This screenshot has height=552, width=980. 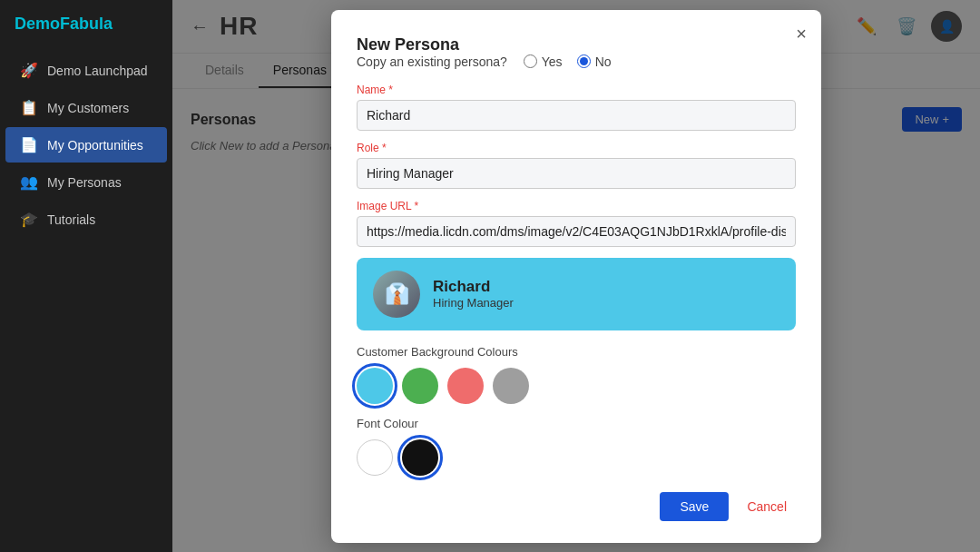 What do you see at coordinates (29, 220) in the screenshot?
I see `tutorials-icon: 🎓` at bounding box center [29, 220].